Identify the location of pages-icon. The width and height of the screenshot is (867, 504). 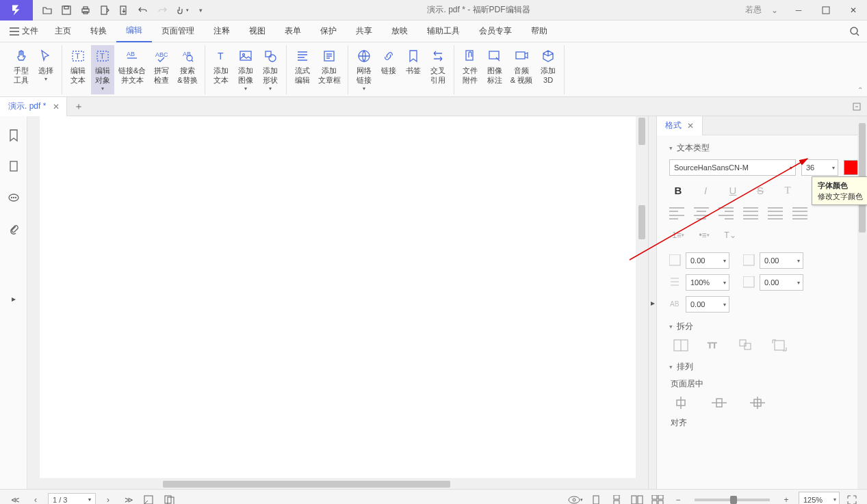
(14, 167).